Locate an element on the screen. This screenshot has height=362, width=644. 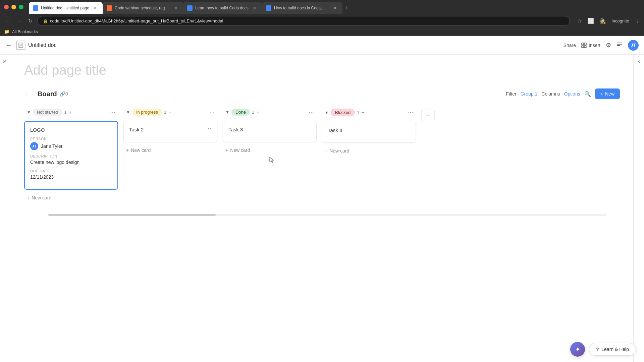
tab-title: Learn how to build Coda docs is located at coordinates (222, 8).